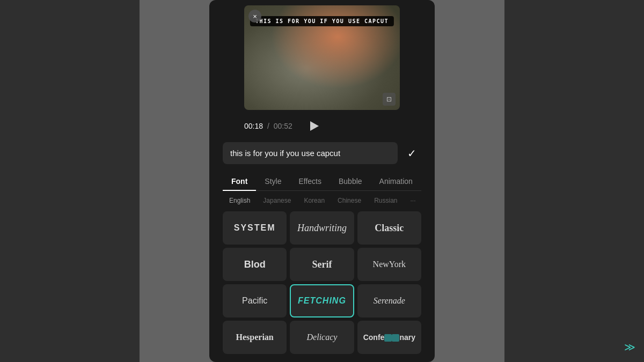 The width and height of the screenshot is (644, 362). Describe the element at coordinates (322, 337) in the screenshot. I see `font-cell-delicacy: Delicacy` at that location.